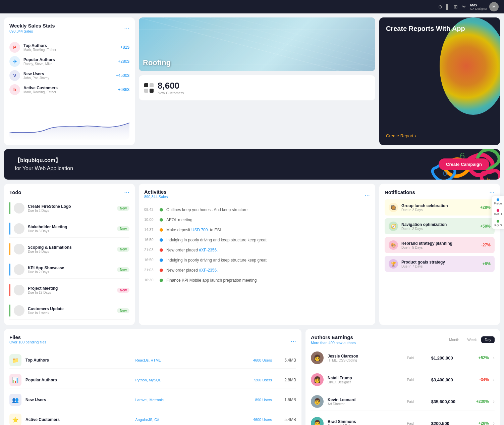  What do you see at coordinates (19, 290) in the screenshot?
I see `todo-avatar` at bounding box center [19, 290].